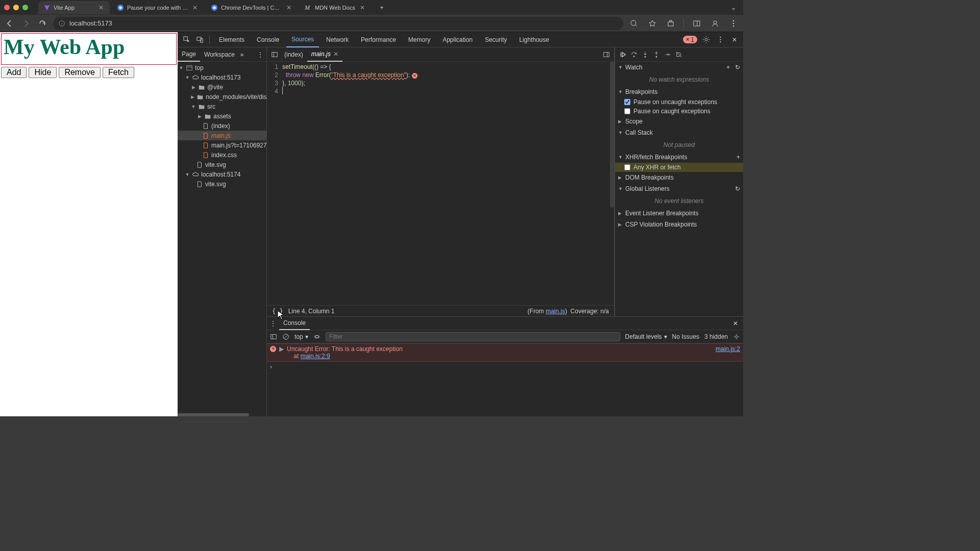  I want to click on clear-console-icon, so click(286, 337).